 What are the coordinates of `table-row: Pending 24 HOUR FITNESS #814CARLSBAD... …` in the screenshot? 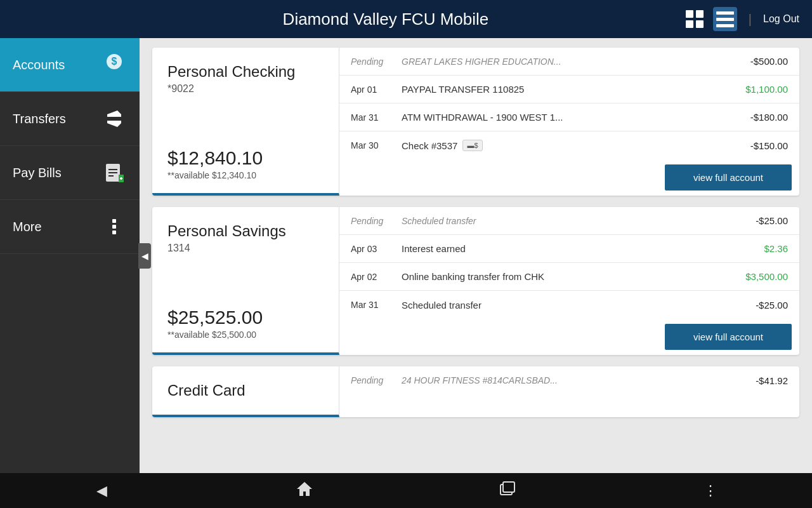 It's located at (570, 380).